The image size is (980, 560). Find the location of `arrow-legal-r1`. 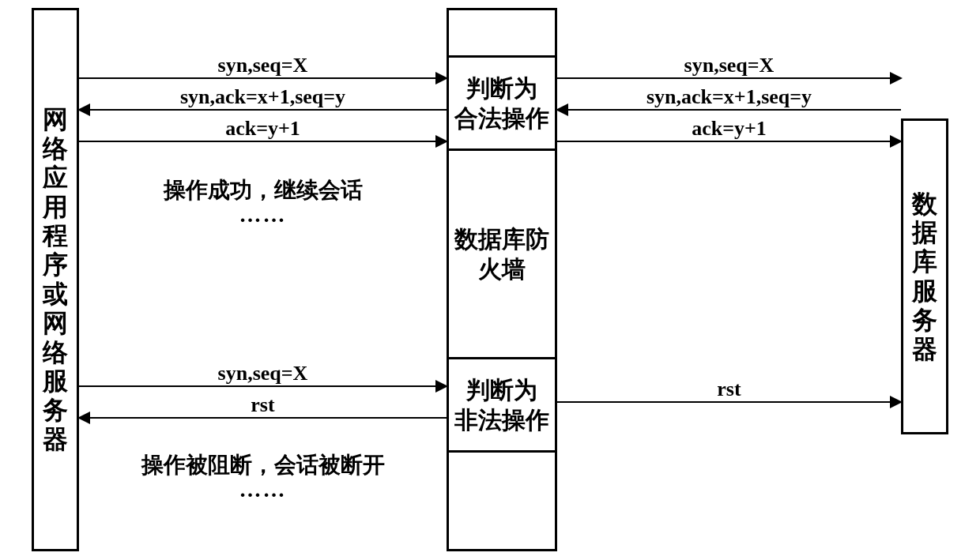

arrow-legal-r1 is located at coordinates (729, 78).